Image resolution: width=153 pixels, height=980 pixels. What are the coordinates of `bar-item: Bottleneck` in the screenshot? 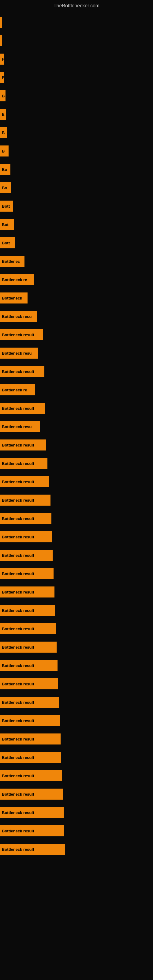 It's located at (14, 298).